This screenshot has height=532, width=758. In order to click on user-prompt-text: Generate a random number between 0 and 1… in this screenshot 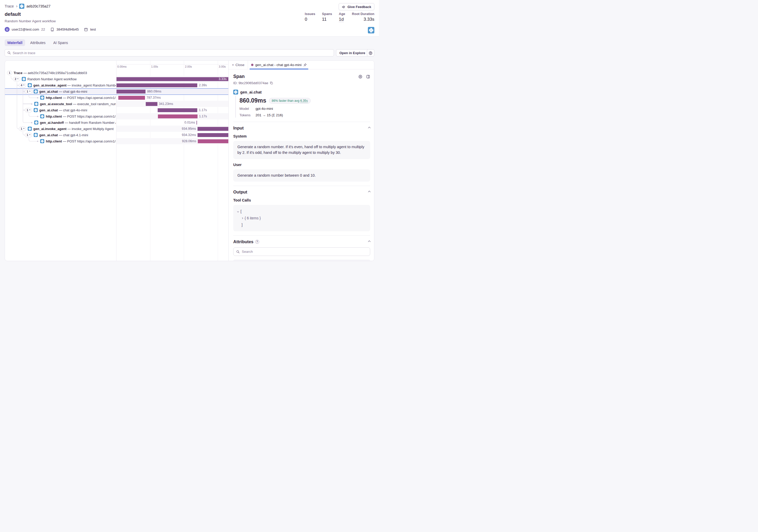, I will do `click(302, 176)`.